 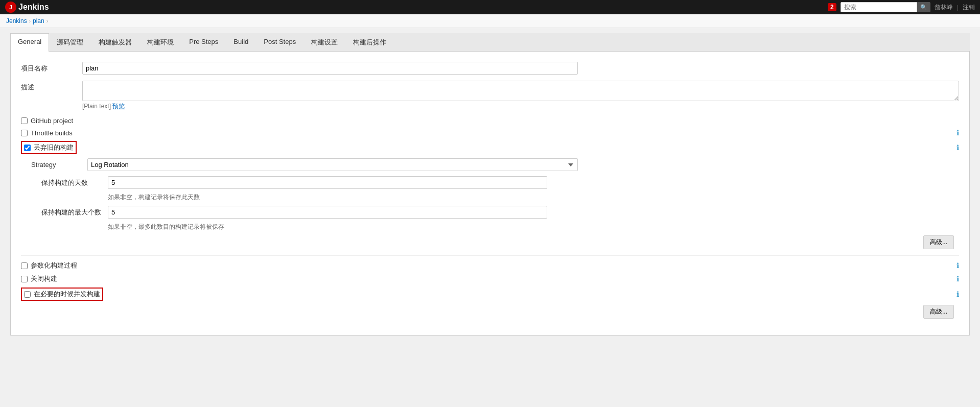 What do you see at coordinates (330, 68) in the screenshot?
I see `project-name-input` at bounding box center [330, 68].